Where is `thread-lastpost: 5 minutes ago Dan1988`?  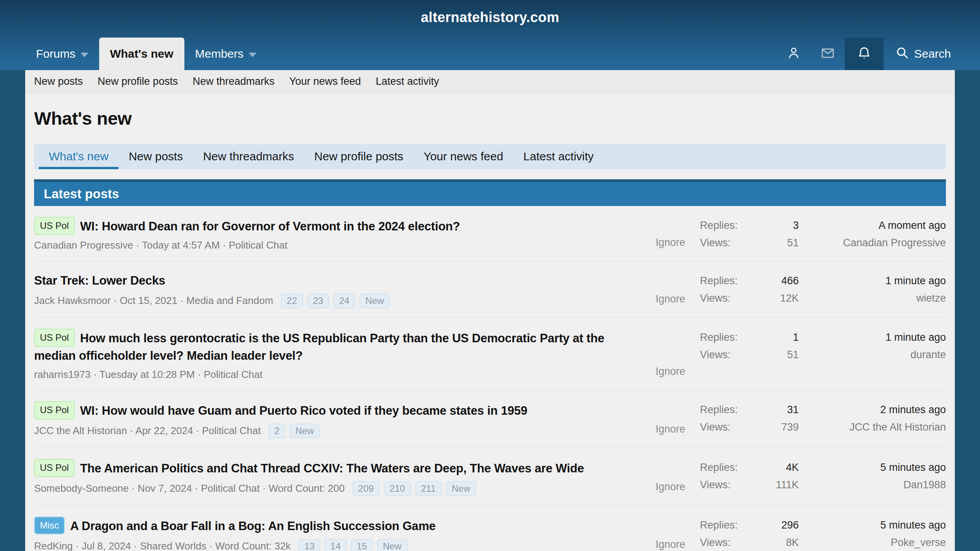
thread-lastpost: 5 minutes ago Dan1988 is located at coordinates (878, 477).